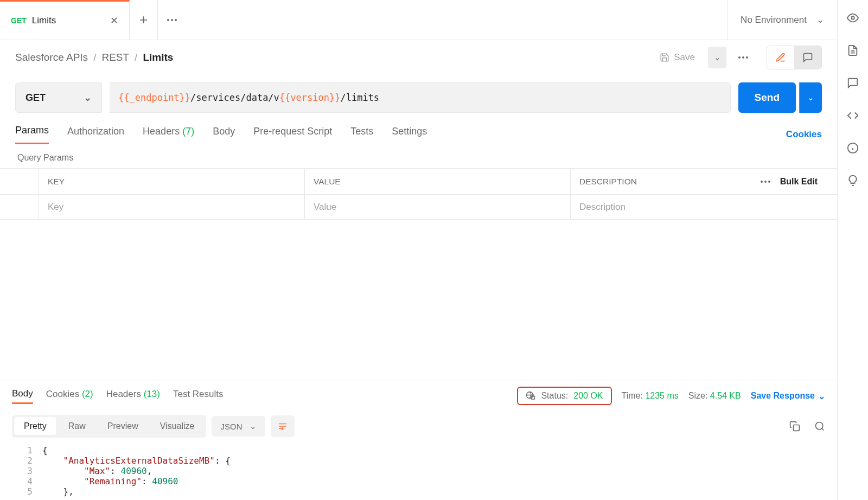  Describe the element at coordinates (419, 57) in the screenshot. I see `request-header: Salesforce APIs / REST / Limits Save ⌄` at that location.